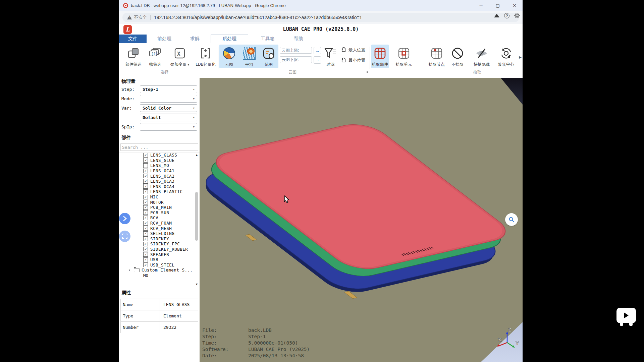 This screenshot has width=644, height=362. I want to click on quick-hide-button: 快捷隐藏, so click(482, 57).